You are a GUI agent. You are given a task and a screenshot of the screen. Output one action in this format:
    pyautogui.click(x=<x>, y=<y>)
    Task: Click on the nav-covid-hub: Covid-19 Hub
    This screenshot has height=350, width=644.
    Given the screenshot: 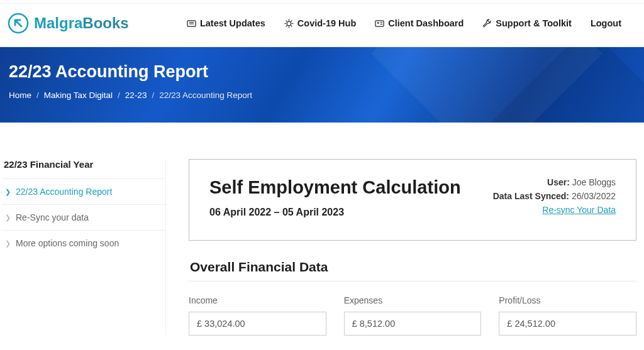 What is the action you would take?
    pyautogui.click(x=320, y=23)
    